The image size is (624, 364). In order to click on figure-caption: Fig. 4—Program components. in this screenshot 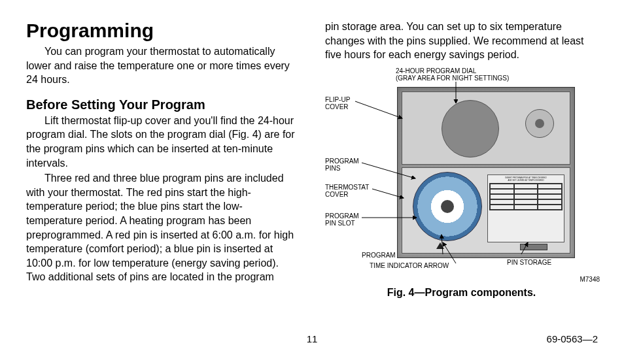, I will do `click(462, 293)`.